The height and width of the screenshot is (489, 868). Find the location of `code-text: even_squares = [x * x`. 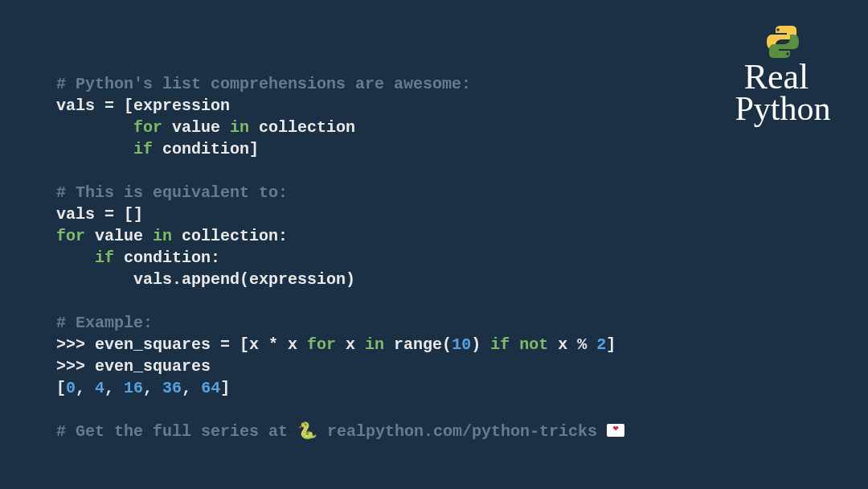

code-text: even_squares = [x * x is located at coordinates (201, 344).